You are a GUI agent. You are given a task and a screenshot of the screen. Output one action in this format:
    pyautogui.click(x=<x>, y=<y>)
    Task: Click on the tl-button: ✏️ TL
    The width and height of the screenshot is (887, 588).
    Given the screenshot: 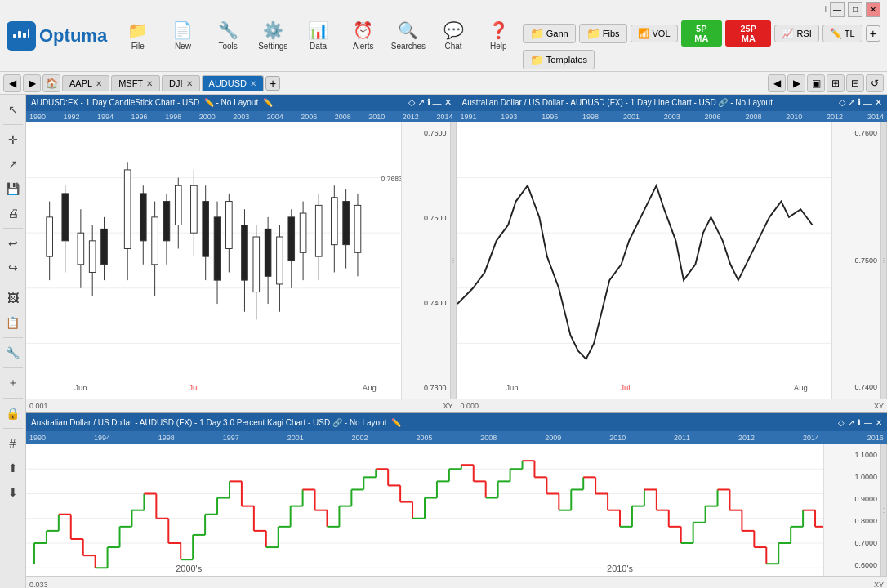 What is the action you would take?
    pyautogui.click(x=843, y=33)
    